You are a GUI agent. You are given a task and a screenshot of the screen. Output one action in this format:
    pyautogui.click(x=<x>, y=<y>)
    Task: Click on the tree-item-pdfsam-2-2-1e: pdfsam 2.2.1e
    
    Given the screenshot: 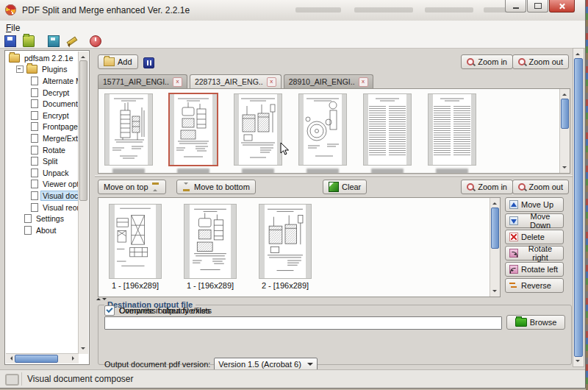 What is the action you would take?
    pyautogui.click(x=43, y=58)
    